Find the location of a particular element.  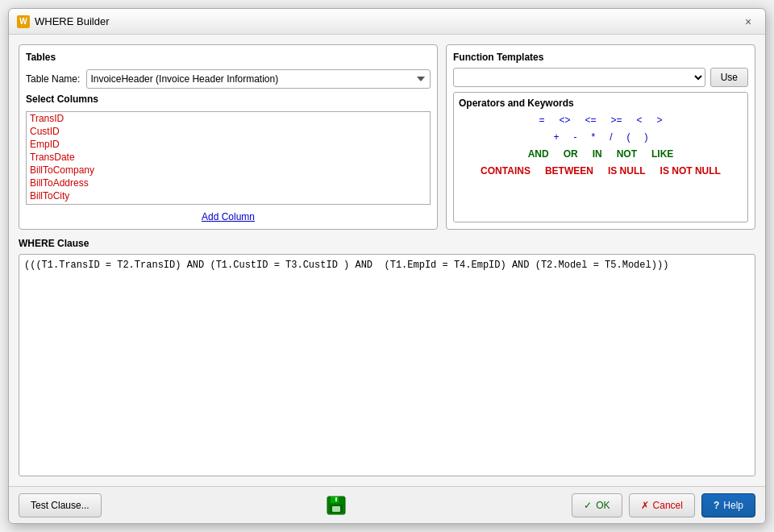

op-equals: = is located at coordinates (542, 120).